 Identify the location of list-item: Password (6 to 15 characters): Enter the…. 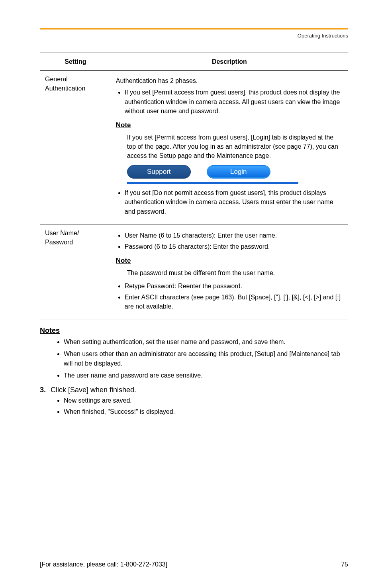
(234, 246).